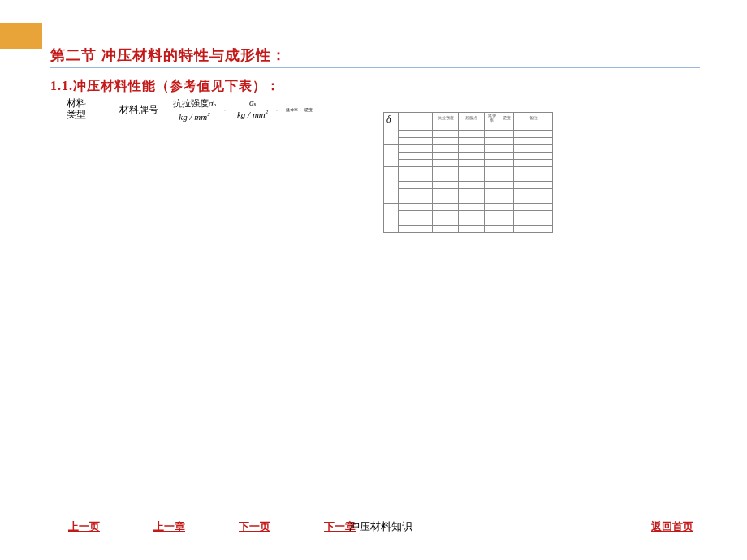  I want to click on column-headers: 材料类型 材料牌号 抗拉强度 σ b kg / mm2 ， σ s kg / m…, so click(190, 110).